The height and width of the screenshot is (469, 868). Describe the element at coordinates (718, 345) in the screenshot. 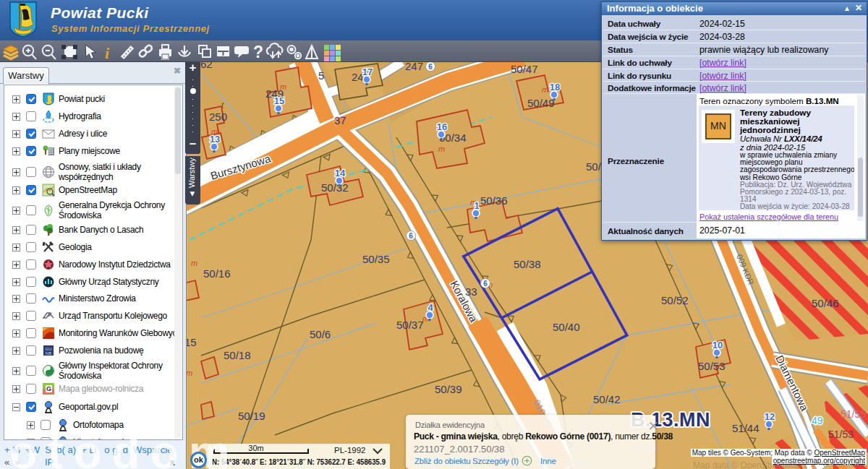

I see `svg-text: 10` at that location.